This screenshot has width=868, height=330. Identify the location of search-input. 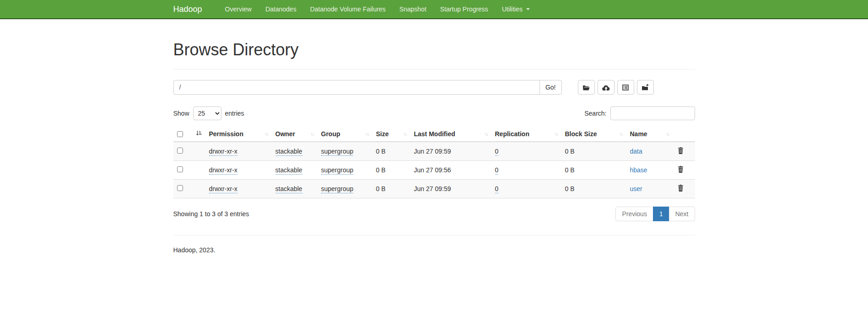
(652, 113).